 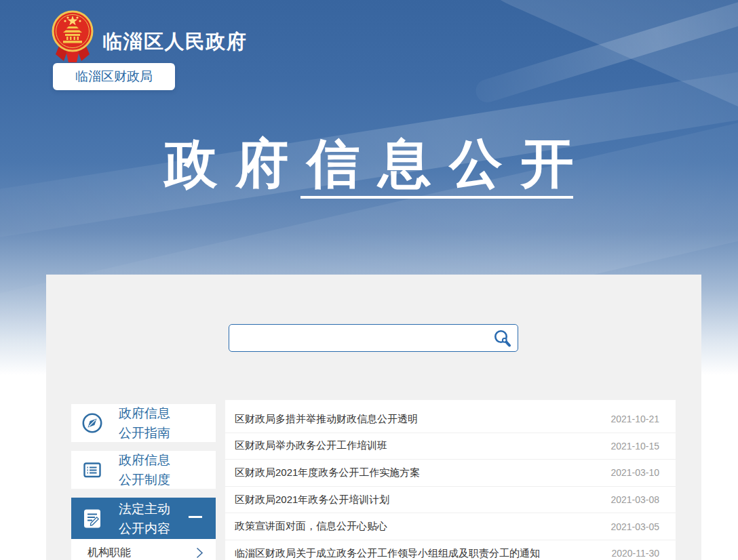 I want to click on news-item-date: 2021-03-10, so click(x=635, y=473).